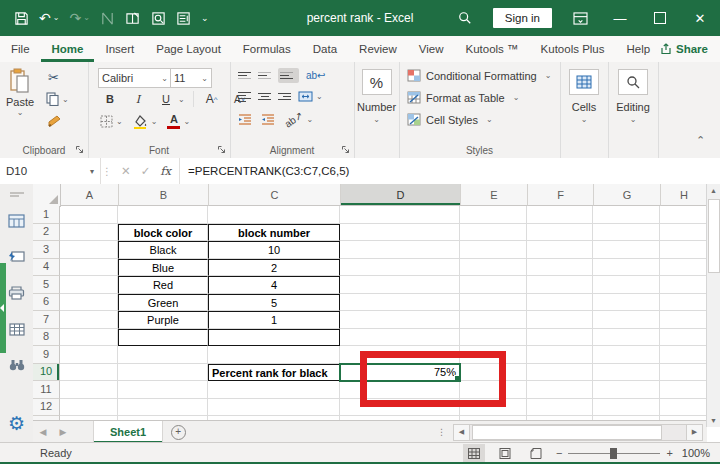 This screenshot has width=720, height=464. Describe the element at coordinates (288, 76) in the screenshot. I see `bottom-align-button` at that location.